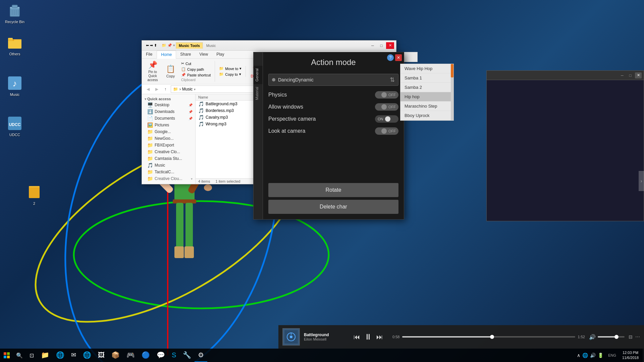  I want to click on amp-tab-general: General, so click(258, 75).